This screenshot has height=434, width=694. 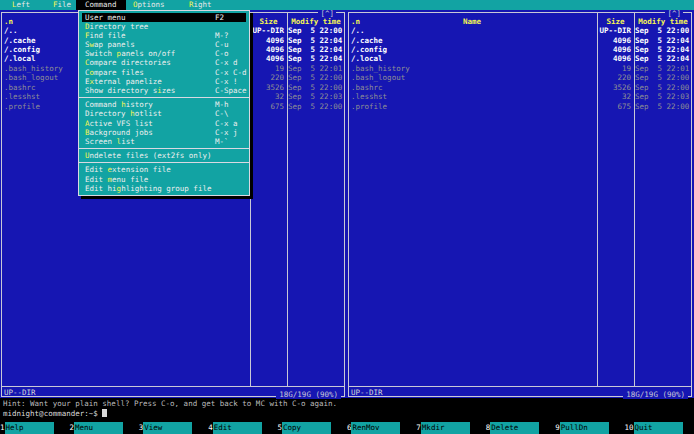 I want to click on shortcut-label: C-\, so click(x=222, y=114).